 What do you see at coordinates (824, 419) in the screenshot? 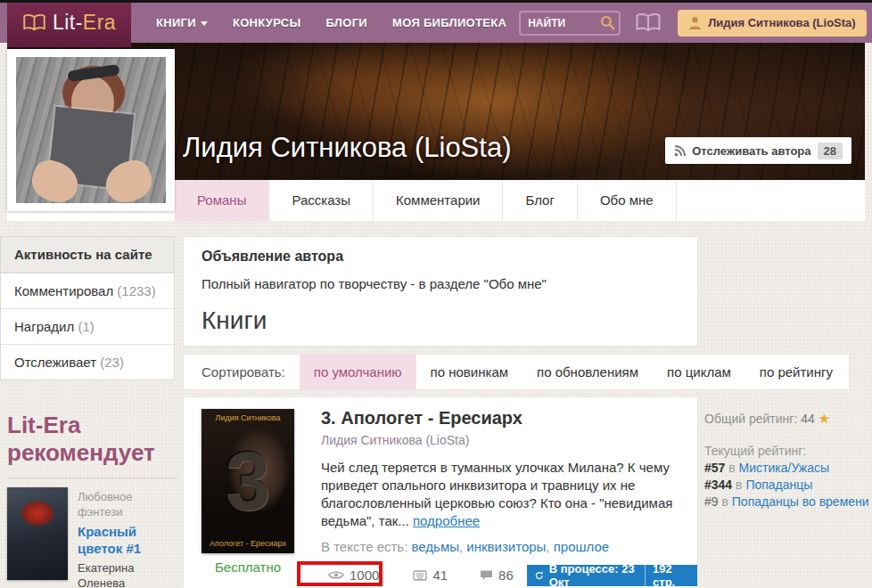
I see `star-icon: ★` at bounding box center [824, 419].